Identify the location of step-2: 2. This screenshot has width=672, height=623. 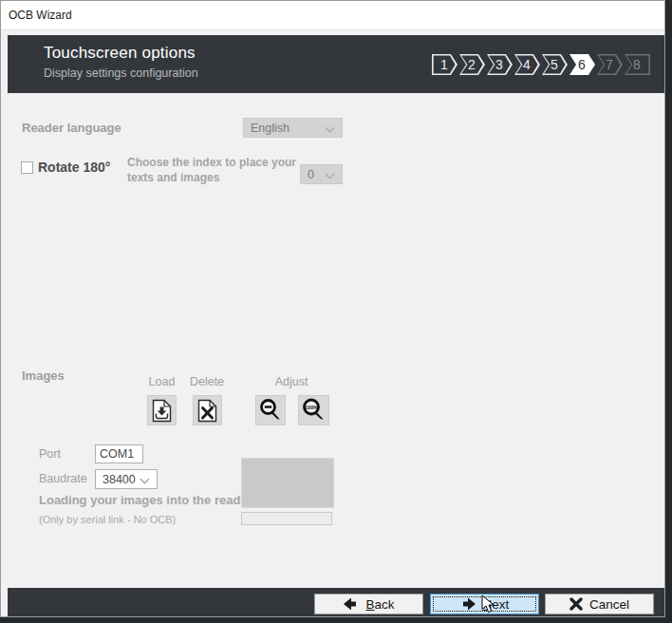
(473, 65).